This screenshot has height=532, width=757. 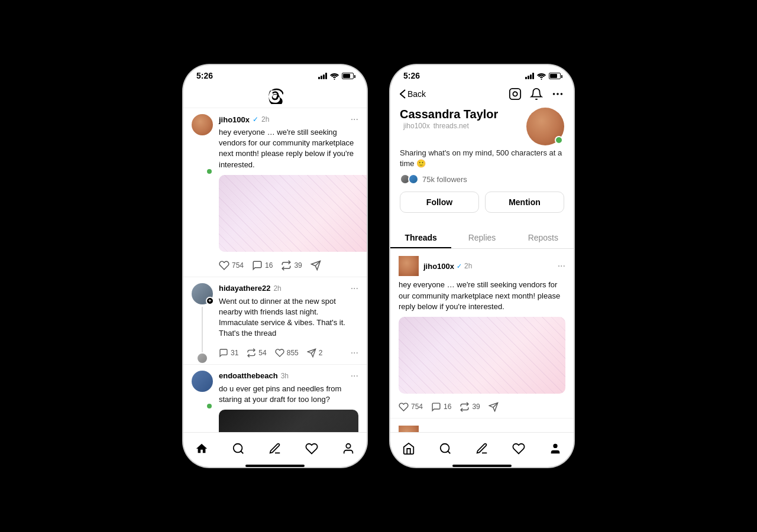 What do you see at coordinates (482, 267) in the screenshot?
I see `profile-content: Cassandra Taylor jiho100xthreads.net Sha…` at bounding box center [482, 267].